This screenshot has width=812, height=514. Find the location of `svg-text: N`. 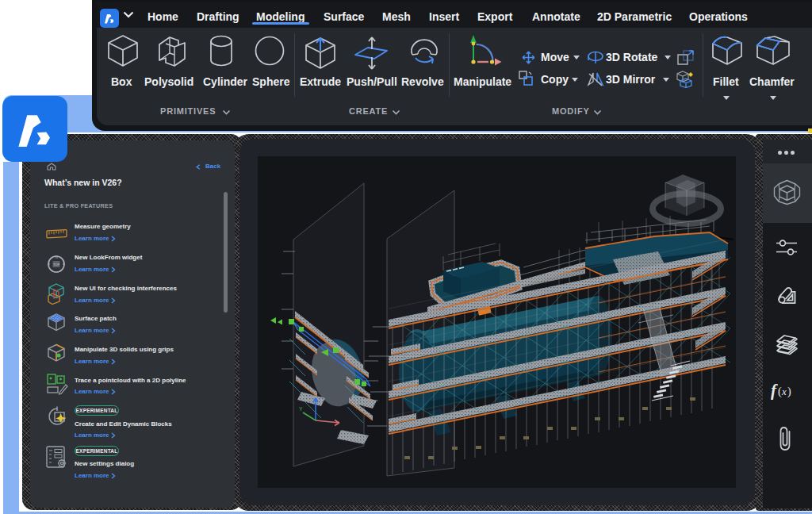

svg-text: N is located at coordinates (56, 257).